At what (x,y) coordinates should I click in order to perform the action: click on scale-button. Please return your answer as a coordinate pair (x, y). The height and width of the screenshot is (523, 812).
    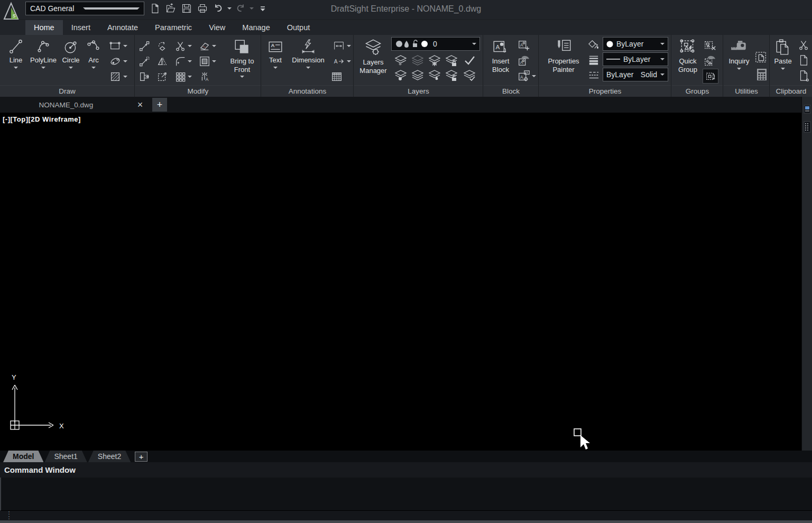
    Looking at the image, I should click on (162, 77).